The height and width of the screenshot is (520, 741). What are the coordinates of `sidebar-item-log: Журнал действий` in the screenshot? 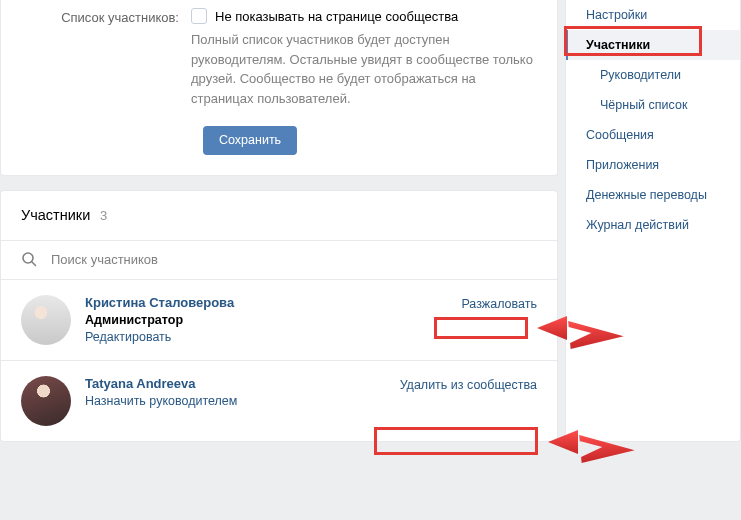 It's located at (653, 225).